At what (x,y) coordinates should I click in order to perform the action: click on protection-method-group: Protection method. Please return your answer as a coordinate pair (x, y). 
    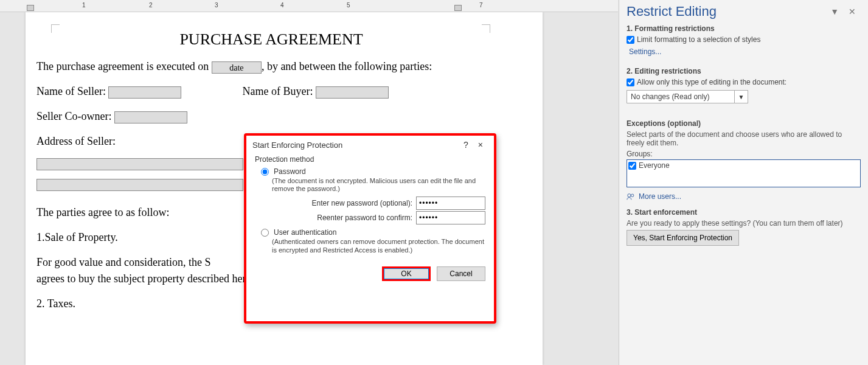
    Looking at the image, I should click on (370, 159).